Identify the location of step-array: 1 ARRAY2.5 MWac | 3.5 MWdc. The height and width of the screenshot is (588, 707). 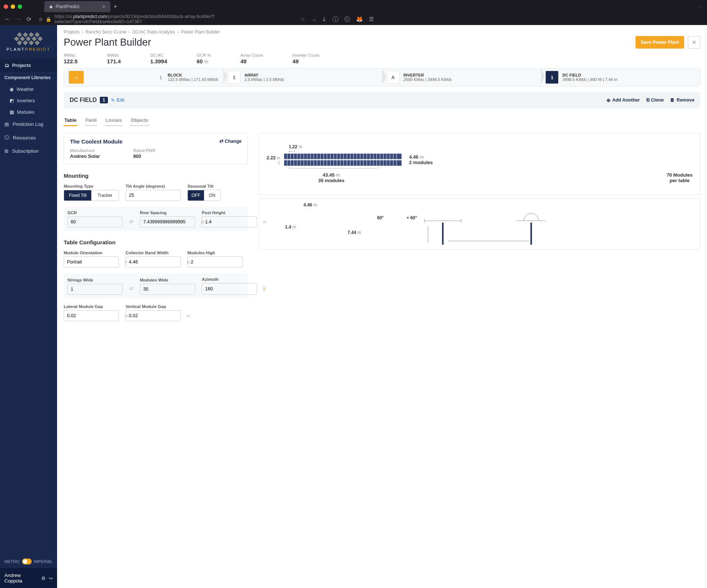
(303, 77).